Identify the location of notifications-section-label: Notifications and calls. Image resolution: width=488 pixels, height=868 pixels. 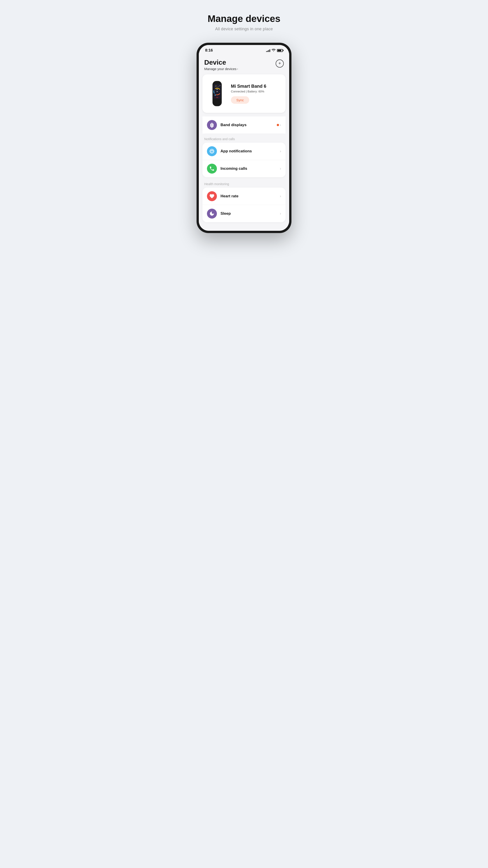
(244, 138).